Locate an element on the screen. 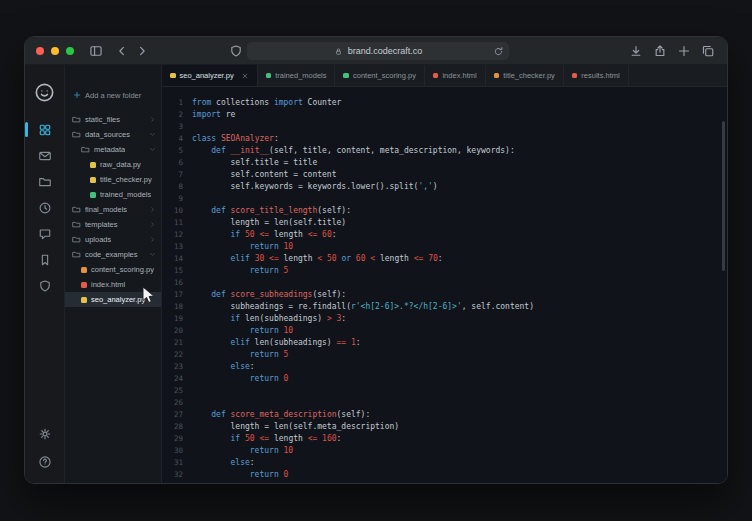 Image resolution: width=752 pixels, height=521 pixels. line-number: 23 is located at coordinates (177, 367).